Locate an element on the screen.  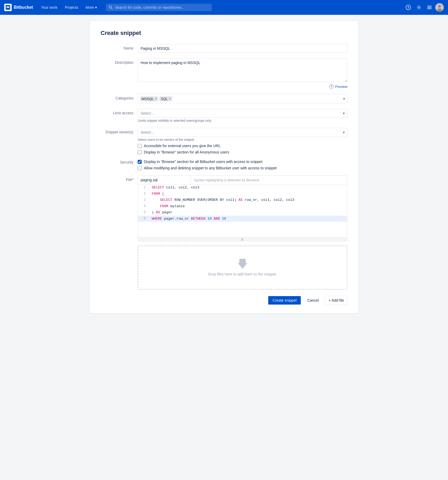
file-name-bar: Syntax highlighting is detected by filen… is located at coordinates (243, 180).